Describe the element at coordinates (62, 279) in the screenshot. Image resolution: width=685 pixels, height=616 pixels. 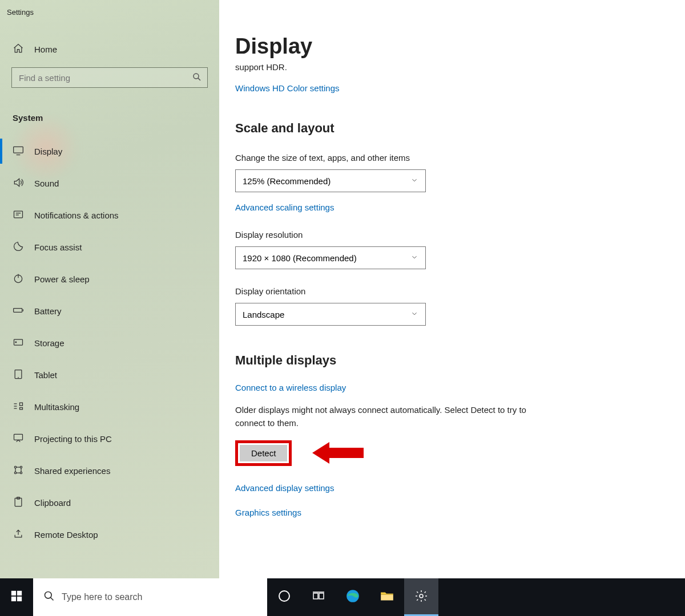
I see `sidebar-item-label: Power & sleep` at that location.